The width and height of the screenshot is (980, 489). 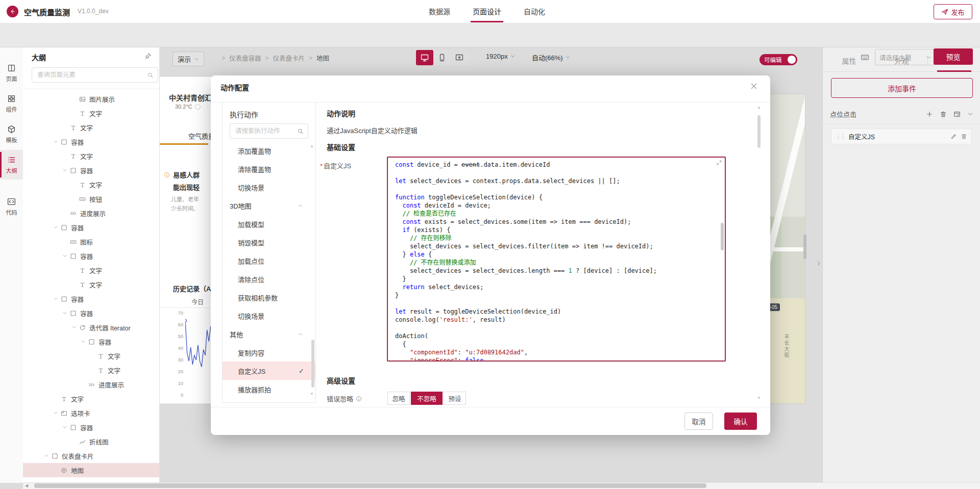 What do you see at coordinates (91, 313) in the screenshot?
I see `tree-node-15: 容器` at bounding box center [91, 313].